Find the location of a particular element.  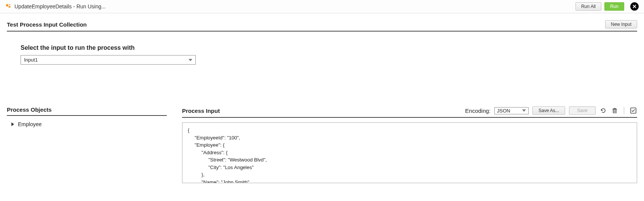

tree-item-label: Employee is located at coordinates (30, 124).